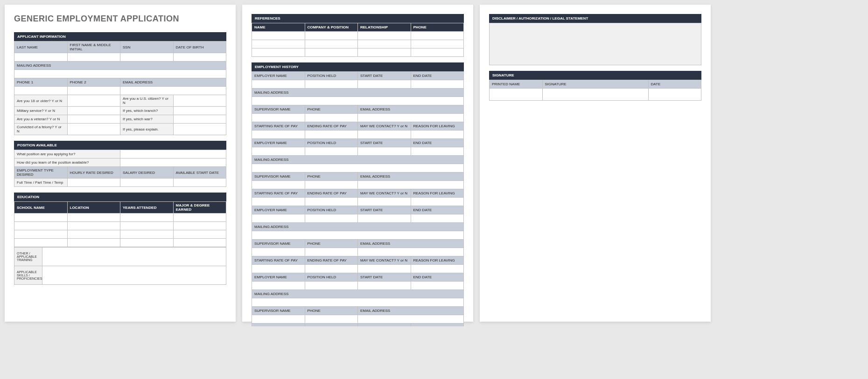 The height and width of the screenshot is (379, 868). I want to click on disclaimer-body, so click(595, 44).